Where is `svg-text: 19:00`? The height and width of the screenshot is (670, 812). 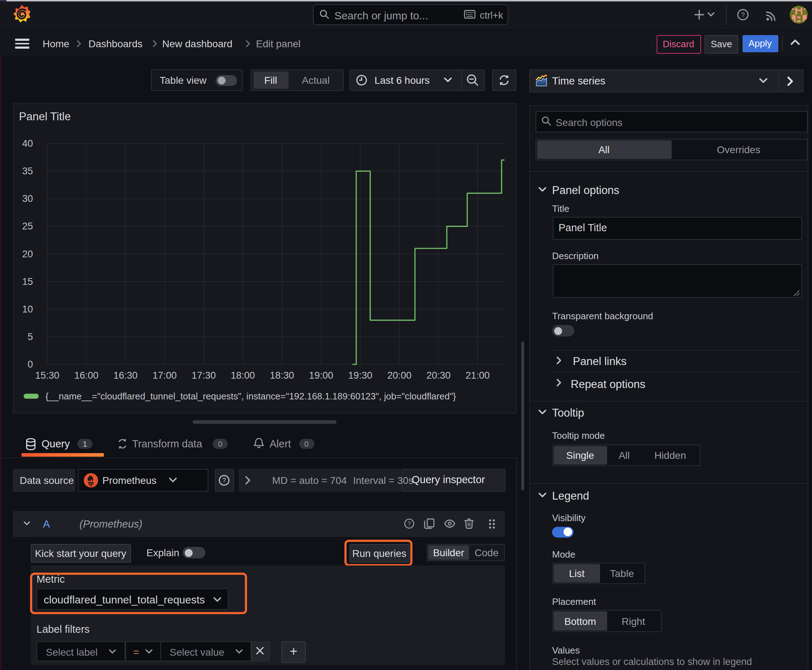 svg-text: 19:00 is located at coordinates (321, 376).